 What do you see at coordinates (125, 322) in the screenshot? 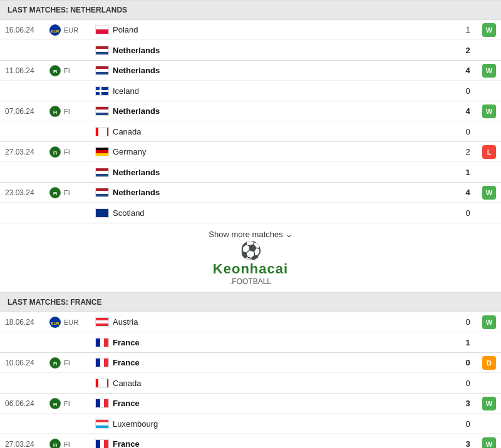
I see `team1-name: Austria` at bounding box center [125, 322].